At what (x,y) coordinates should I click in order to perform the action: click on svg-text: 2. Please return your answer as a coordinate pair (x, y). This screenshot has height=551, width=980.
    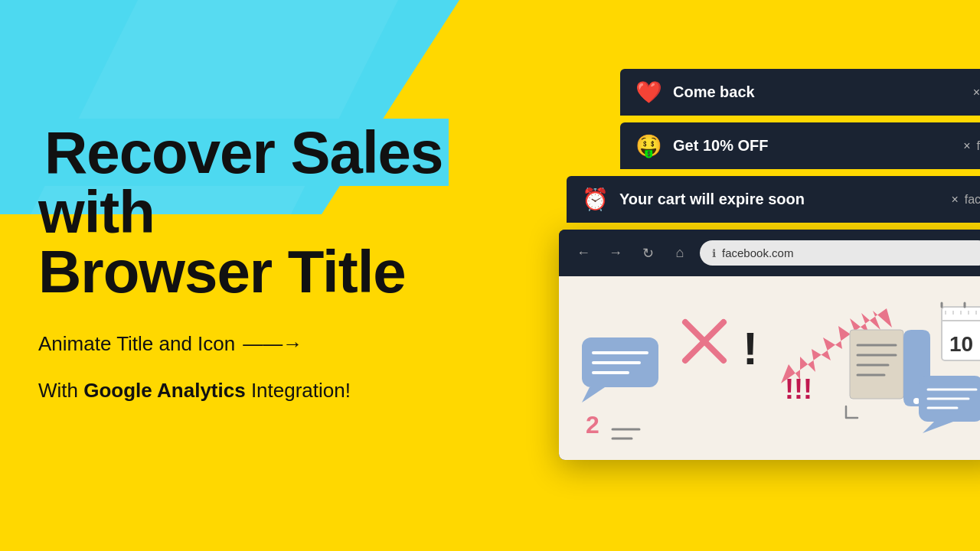
    Looking at the image, I should click on (593, 425).